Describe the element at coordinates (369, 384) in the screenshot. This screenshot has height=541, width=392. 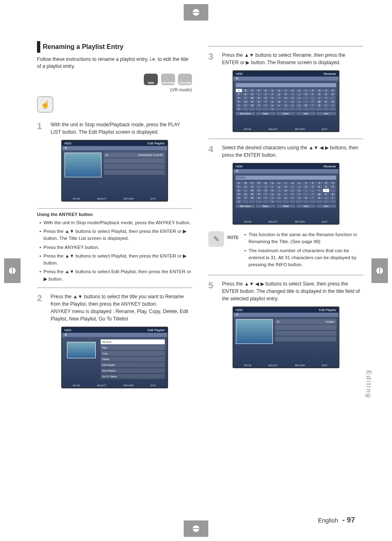
I see `side-tab-editing: Editing` at that location.